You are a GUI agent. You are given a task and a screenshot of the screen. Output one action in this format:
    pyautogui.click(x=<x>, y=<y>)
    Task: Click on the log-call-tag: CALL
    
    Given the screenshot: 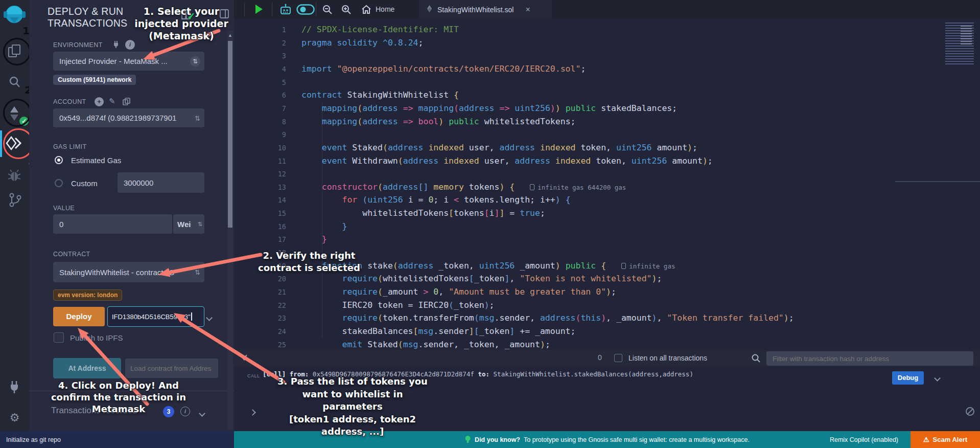 What is the action you would take?
    pyautogui.click(x=253, y=376)
    